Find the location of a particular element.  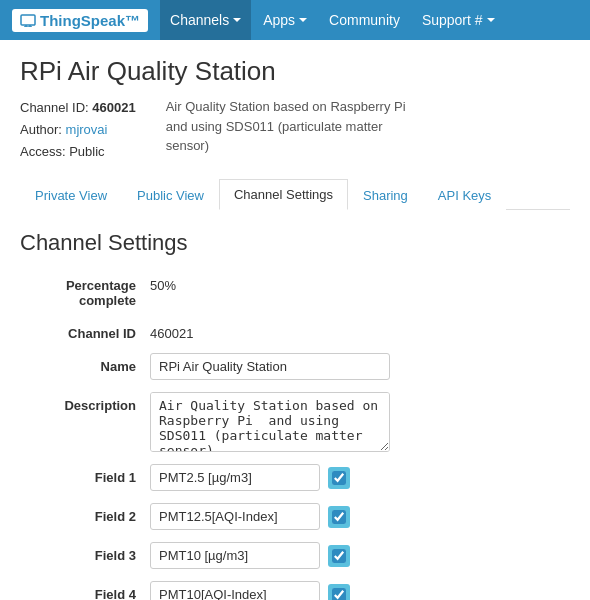

description-label: Description is located at coordinates (85, 402).